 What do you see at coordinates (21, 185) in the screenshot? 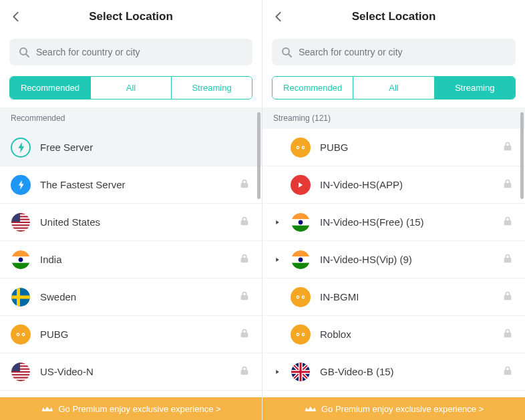
I see `bolt-fill-icon` at bounding box center [21, 185].